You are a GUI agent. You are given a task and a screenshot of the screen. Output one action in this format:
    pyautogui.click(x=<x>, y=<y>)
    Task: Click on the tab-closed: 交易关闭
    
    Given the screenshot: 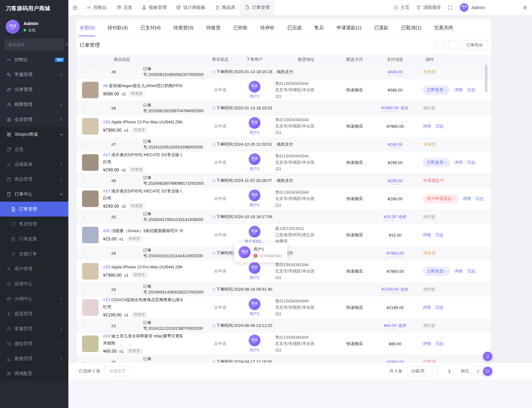 What is the action you would take?
    pyautogui.click(x=444, y=27)
    